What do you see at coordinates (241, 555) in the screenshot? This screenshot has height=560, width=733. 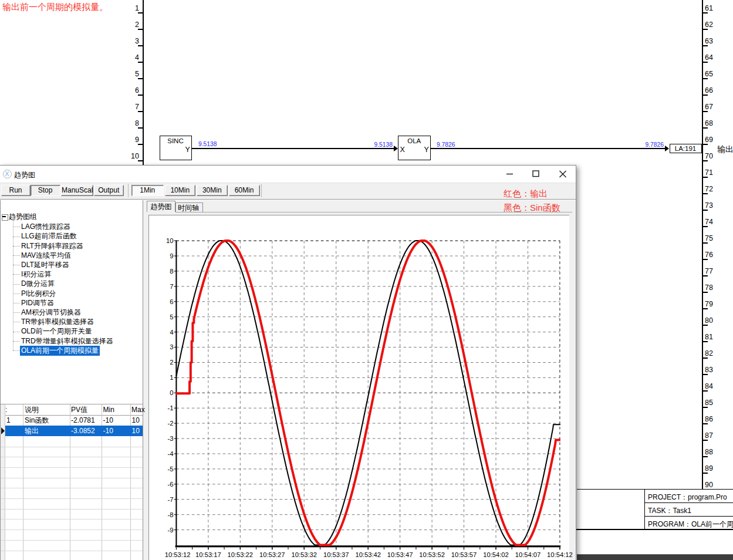 I see `svg-text: 10:53:22` at bounding box center [241, 555].